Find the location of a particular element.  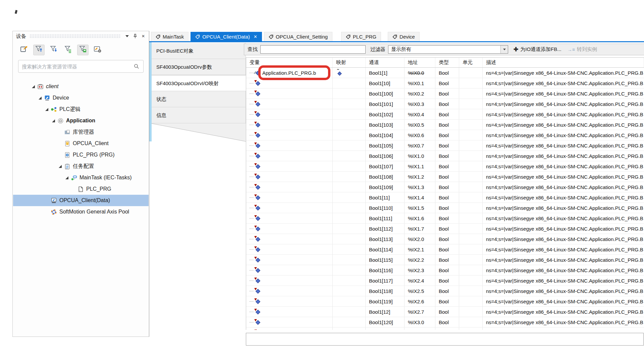

active-tab-underline is located at coordinates (396, 42).